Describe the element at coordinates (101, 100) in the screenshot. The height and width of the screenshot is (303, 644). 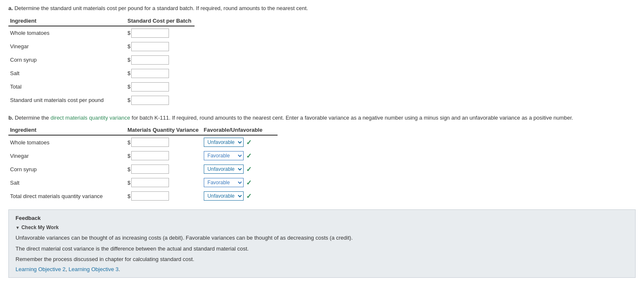
I see `table-row: Standard unit materials cost per pound$` at that location.